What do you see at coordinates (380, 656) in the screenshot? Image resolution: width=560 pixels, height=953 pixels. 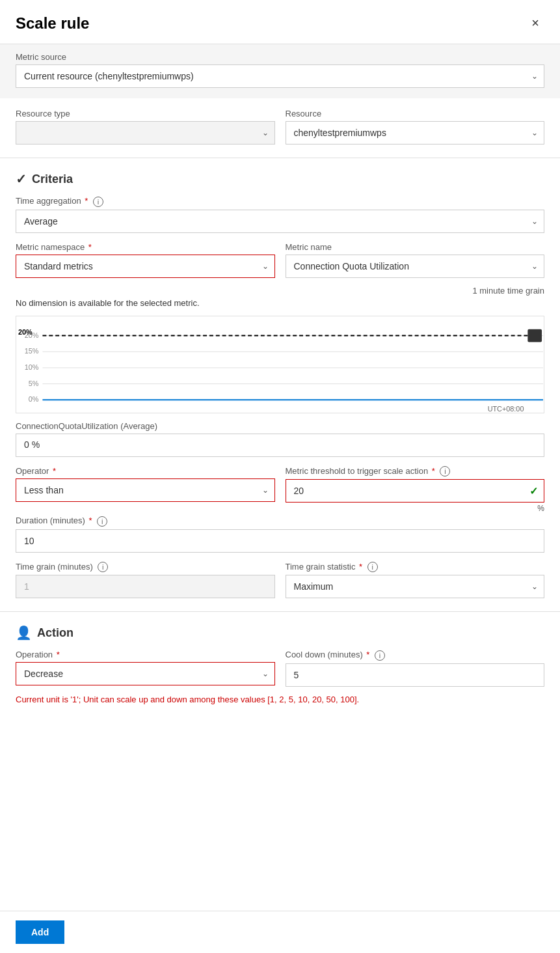 I see `cool-down-info-icon: i` at bounding box center [380, 656].